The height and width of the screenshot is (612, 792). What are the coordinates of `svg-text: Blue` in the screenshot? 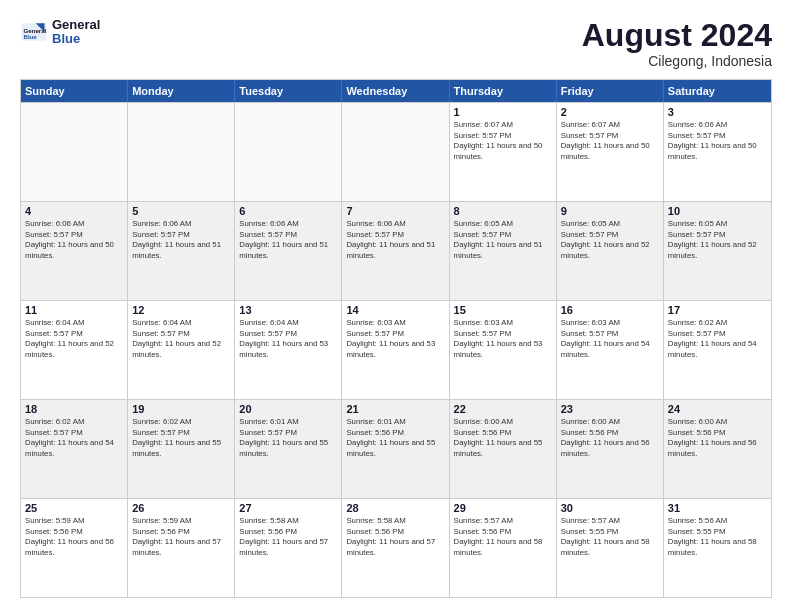 It's located at (31, 36).